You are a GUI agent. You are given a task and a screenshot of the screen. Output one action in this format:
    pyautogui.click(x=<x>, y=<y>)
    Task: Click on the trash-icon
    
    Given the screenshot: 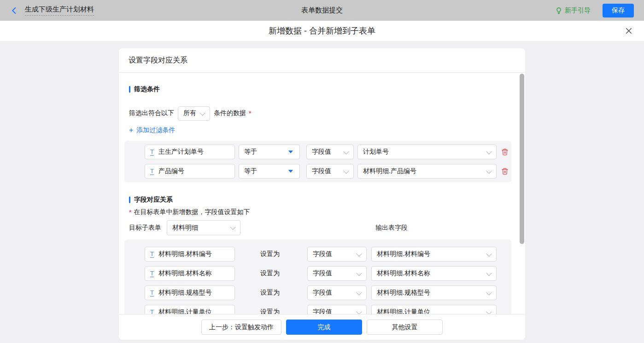 What is the action you would take?
    pyautogui.click(x=505, y=171)
    